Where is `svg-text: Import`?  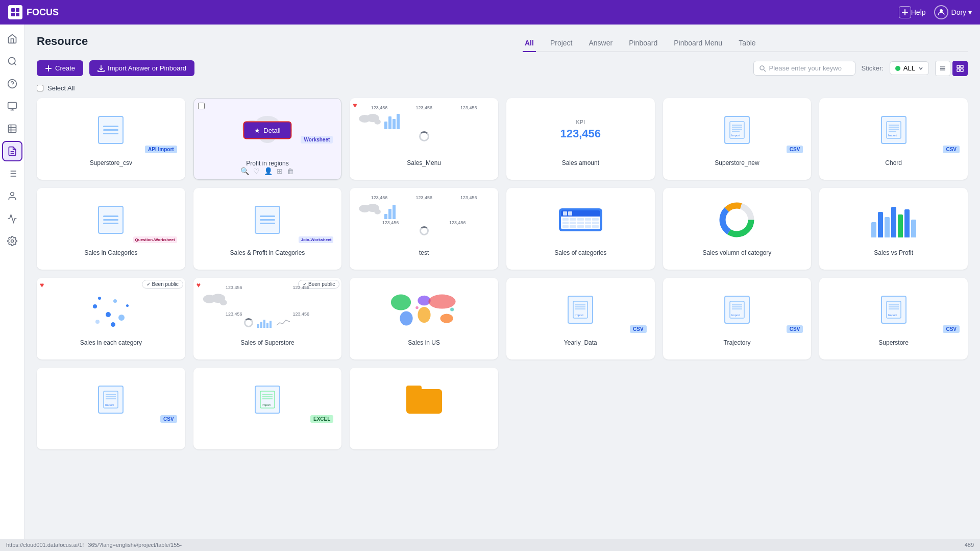 svg-text: Import is located at coordinates (892, 315).